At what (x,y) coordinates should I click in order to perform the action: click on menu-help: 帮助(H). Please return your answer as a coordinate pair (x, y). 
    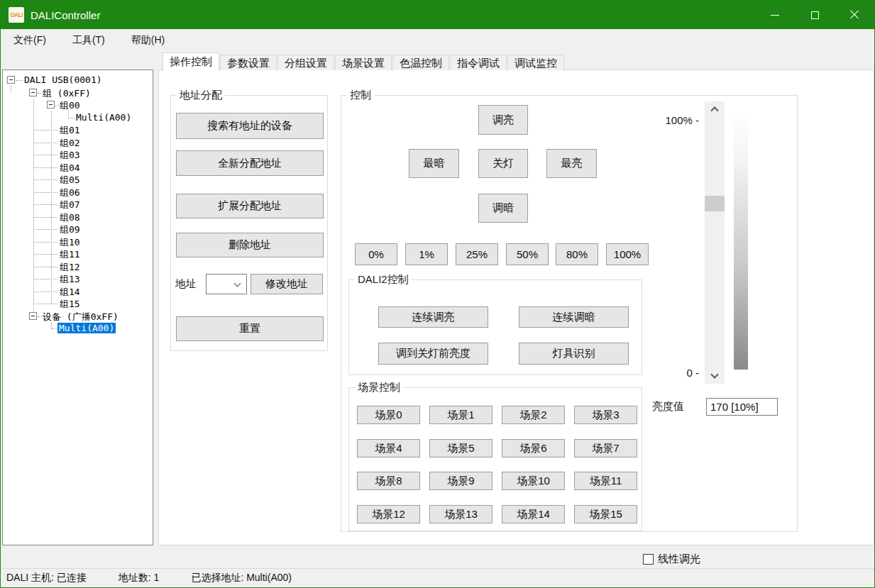
    Looking at the image, I should click on (153, 40).